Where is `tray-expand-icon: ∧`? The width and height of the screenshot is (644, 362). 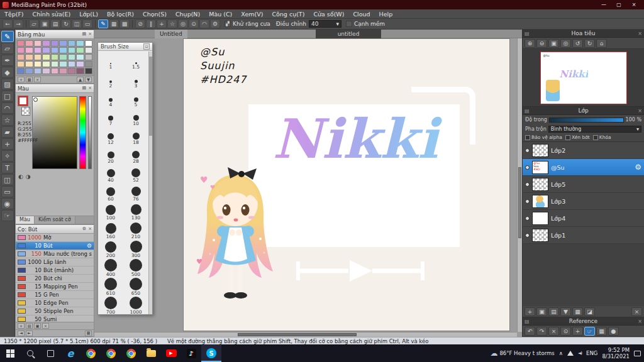 tray-expand-icon: ∧ is located at coordinates (561, 353).